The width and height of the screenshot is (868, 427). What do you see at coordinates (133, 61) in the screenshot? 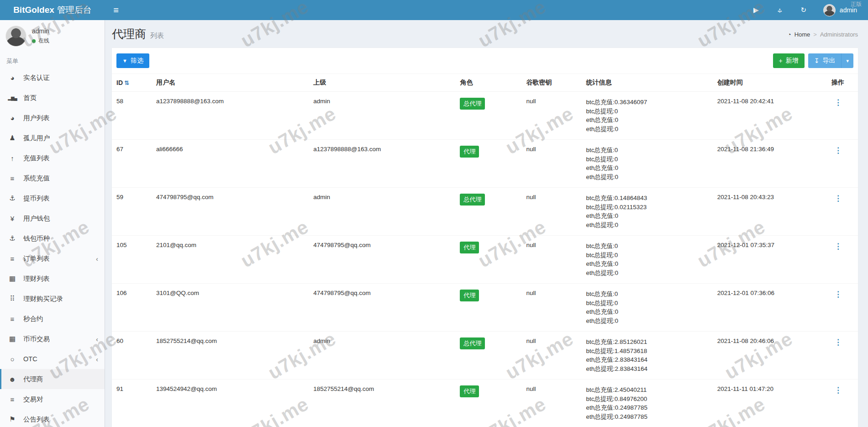
I see `filter-button: ▼ 筛选` at bounding box center [133, 61].